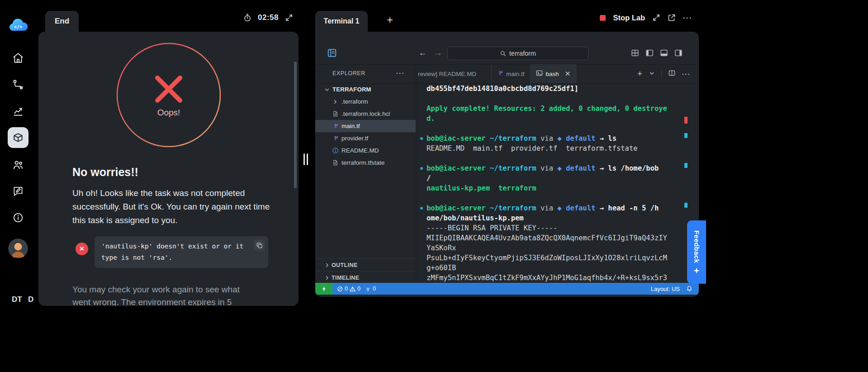  I want to click on toggle-sidebar-icon, so click(650, 54).